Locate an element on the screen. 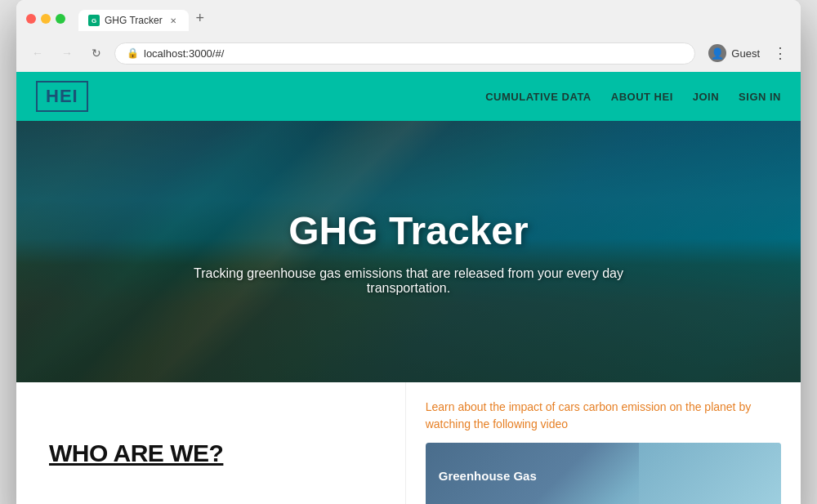  refresh-button: ↻ is located at coordinates (96, 53).